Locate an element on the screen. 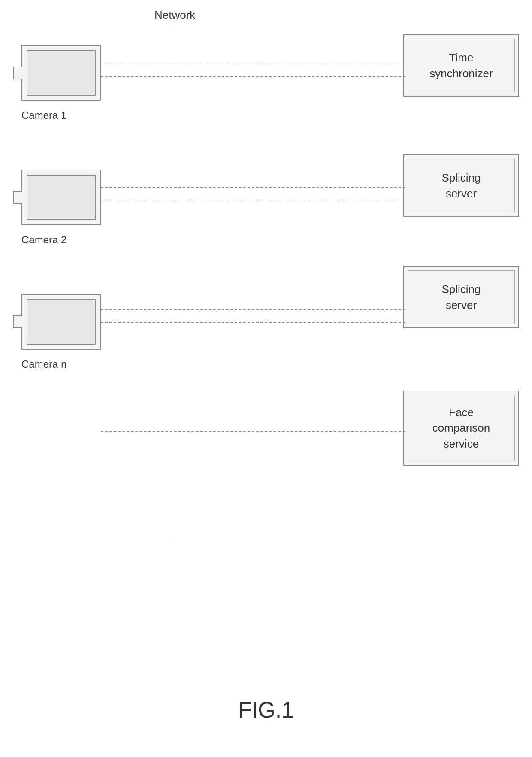 The width and height of the screenshot is (532, 757). camera-n-label: Camera n is located at coordinates (44, 364).